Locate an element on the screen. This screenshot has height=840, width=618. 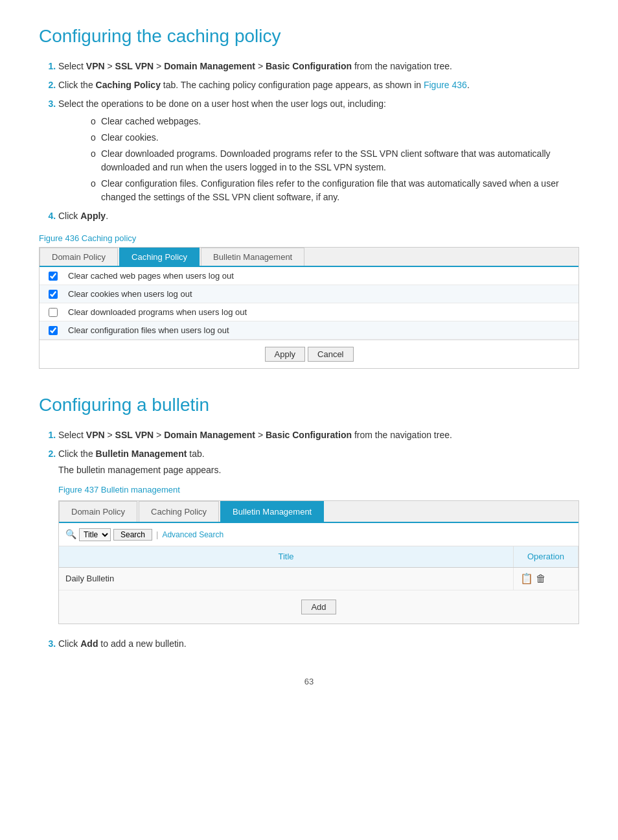
figure-link-436: Figure 436 is located at coordinates (446, 85).